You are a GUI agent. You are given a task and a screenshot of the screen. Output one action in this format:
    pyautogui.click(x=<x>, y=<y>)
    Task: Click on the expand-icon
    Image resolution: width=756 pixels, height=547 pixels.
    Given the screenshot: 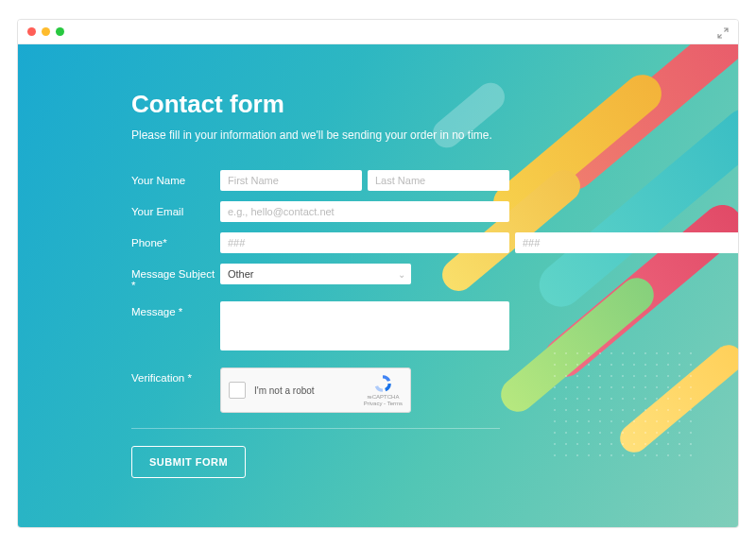 What is the action you would take?
    pyautogui.click(x=723, y=31)
    